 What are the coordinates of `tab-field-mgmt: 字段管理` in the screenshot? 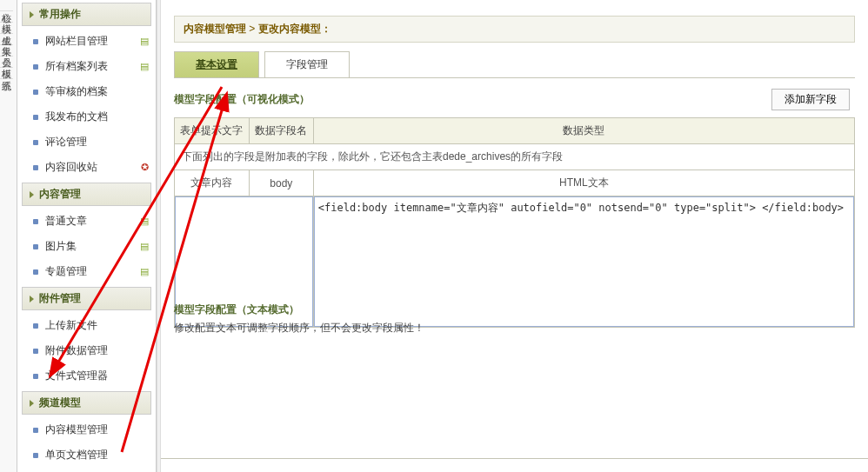 It's located at (307, 64).